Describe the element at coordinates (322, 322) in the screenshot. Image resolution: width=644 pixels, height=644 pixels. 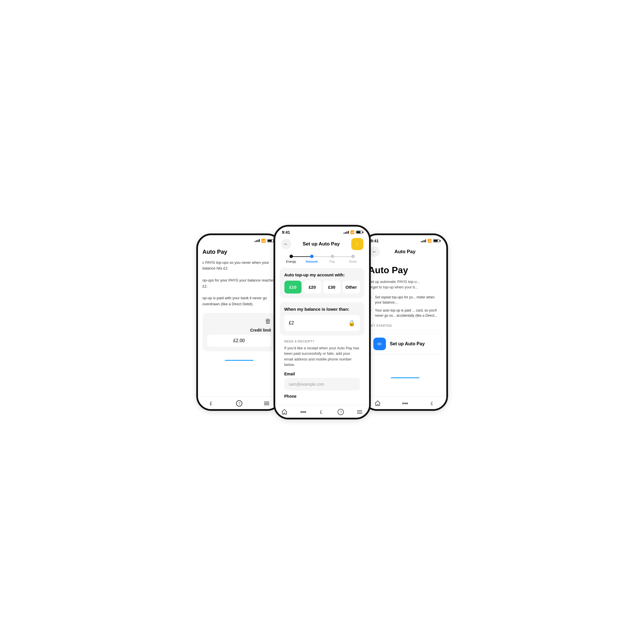
I see `phone-center: 9:41 📶 ← Set up Auto Pay ⚡ Energy` at that location.